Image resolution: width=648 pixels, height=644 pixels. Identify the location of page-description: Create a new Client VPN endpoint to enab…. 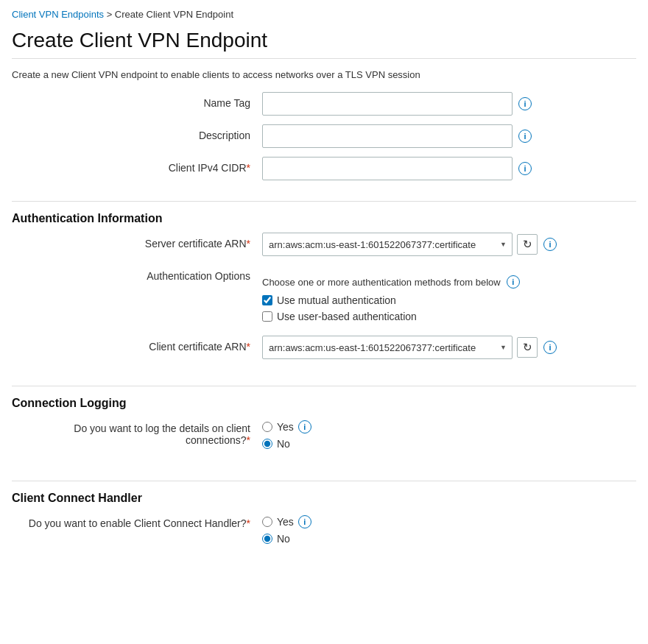
(324, 75).